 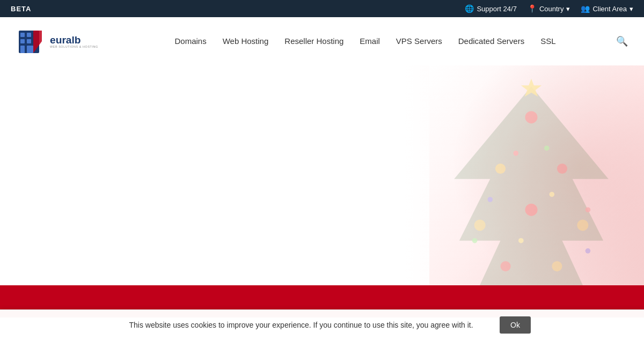 I want to click on search-icon: 🔍, so click(x=622, y=41).